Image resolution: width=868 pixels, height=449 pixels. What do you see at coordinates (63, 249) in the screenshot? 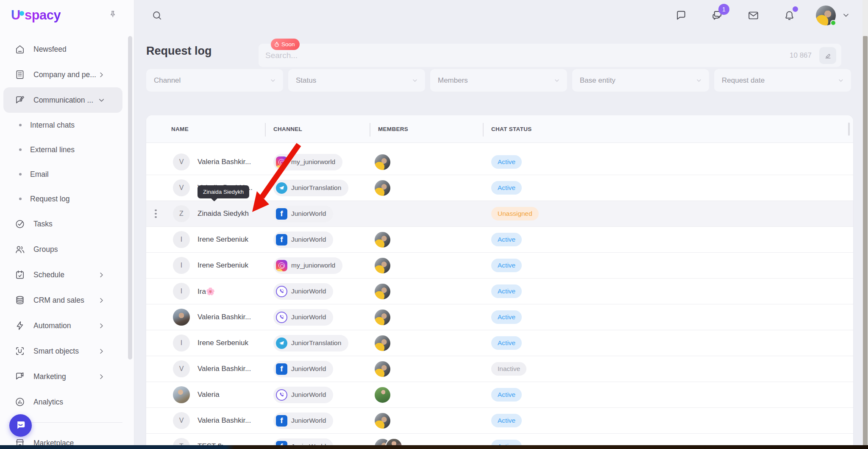
I see `sidebar-item-groups: Groups` at bounding box center [63, 249].